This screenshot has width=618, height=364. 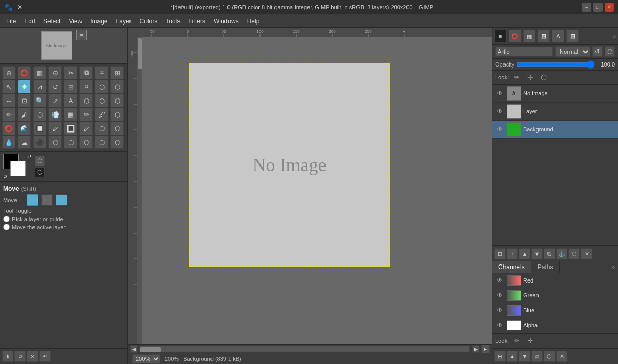 I want to click on tool-align: ↖, so click(x=9, y=87).